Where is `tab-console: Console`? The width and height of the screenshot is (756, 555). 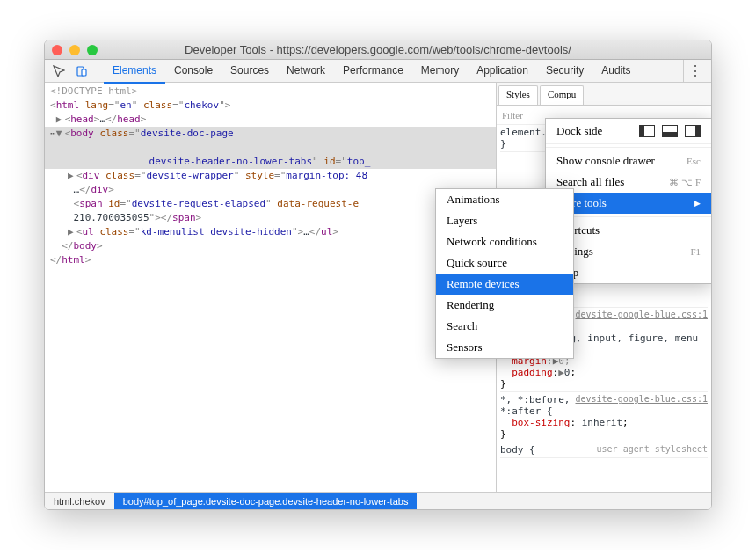
tab-console: Console is located at coordinates (193, 71).